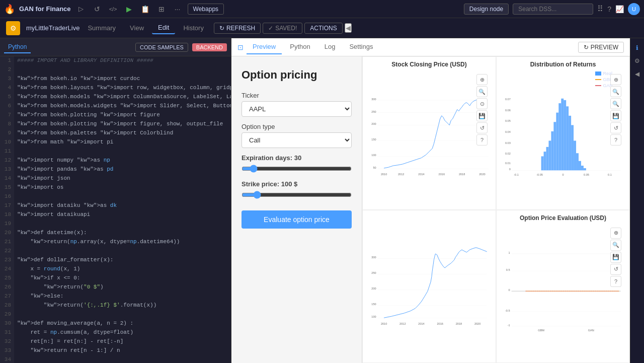  I want to click on pan-icon-2: ⊕, so click(616, 80).